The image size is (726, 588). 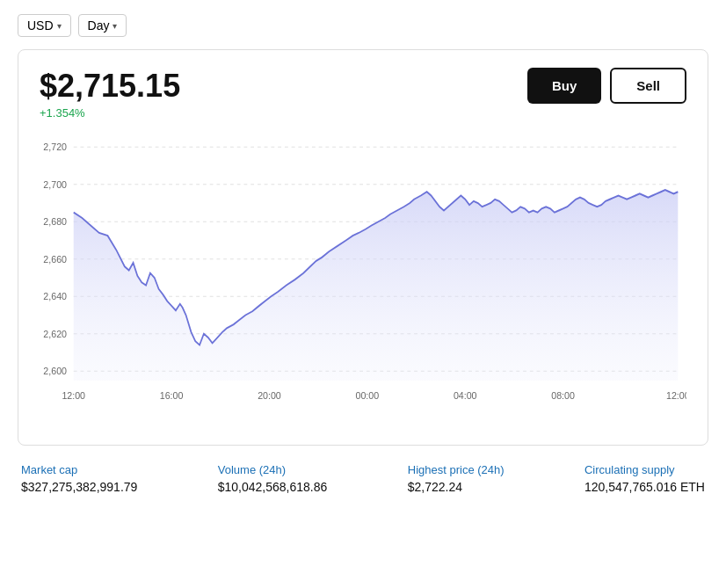 What do you see at coordinates (563, 396) in the screenshot?
I see `svg-text: 08:00` at bounding box center [563, 396].